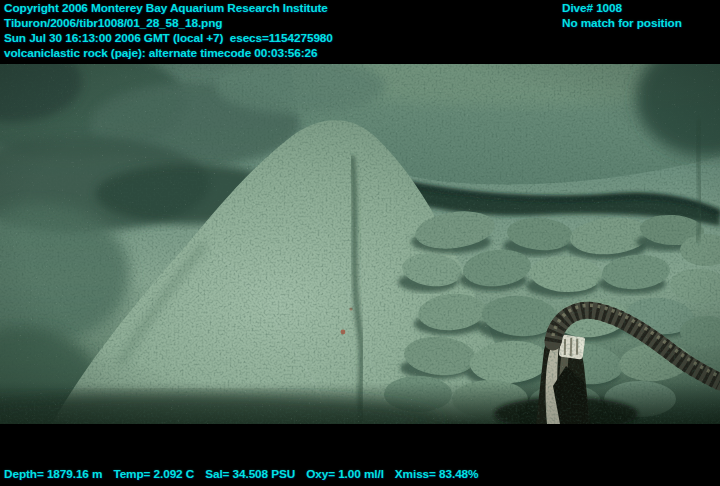 This screenshot has width=720, height=486. What do you see at coordinates (622, 24) in the screenshot?
I see `position-status-text: No match for position` at bounding box center [622, 24].